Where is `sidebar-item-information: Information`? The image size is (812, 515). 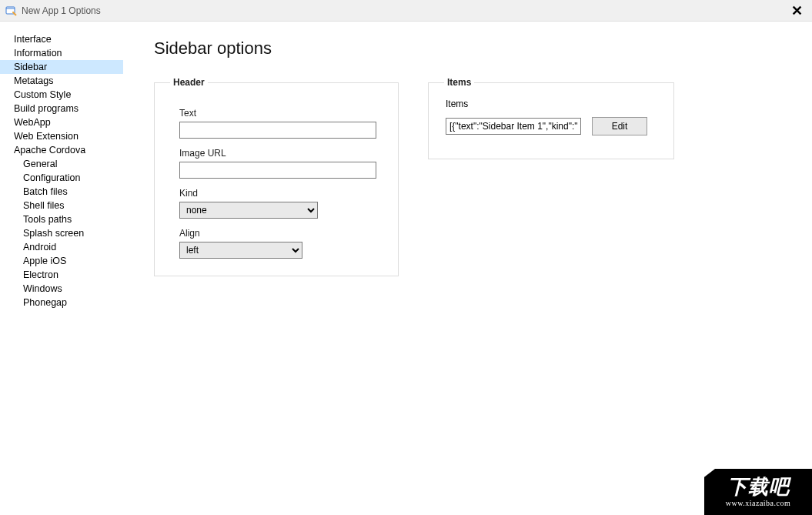
sidebar-item-information: Information is located at coordinates (62, 53).